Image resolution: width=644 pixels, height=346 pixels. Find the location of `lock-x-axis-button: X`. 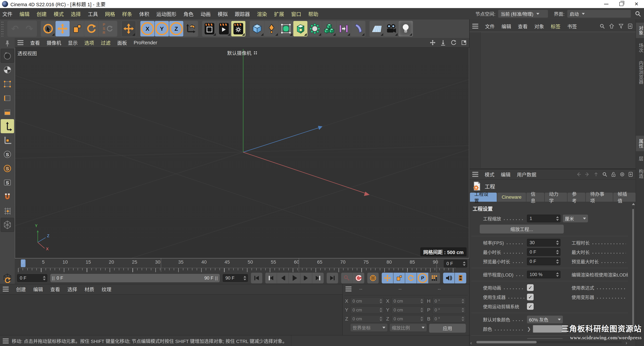

lock-x-axis-button: X is located at coordinates (148, 29).